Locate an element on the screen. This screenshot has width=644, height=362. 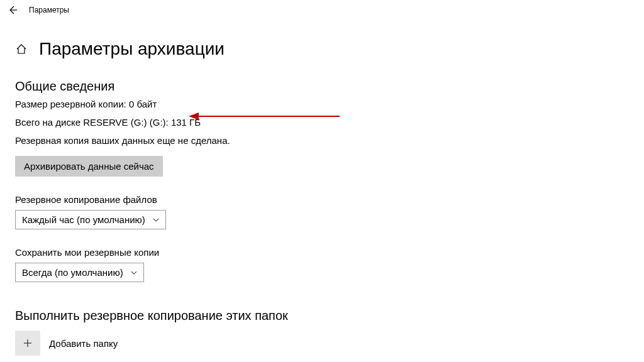
page-title: Параметры архивации is located at coordinates (132, 49).